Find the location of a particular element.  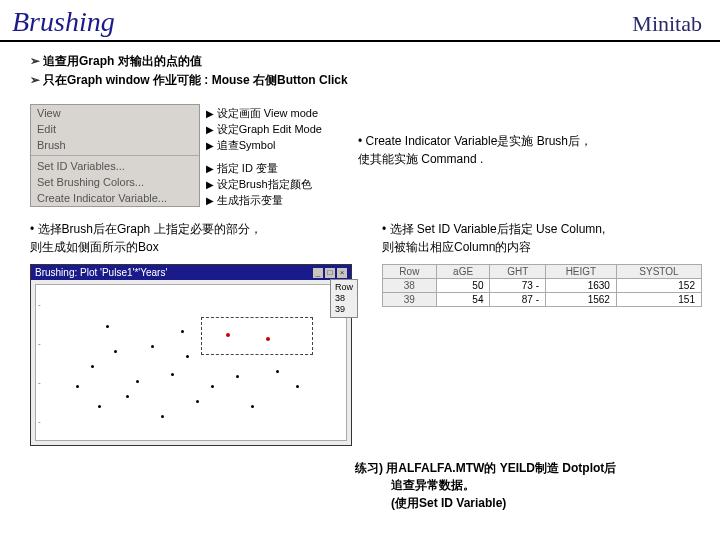

menu-set-id: Set ID Variables... is located at coordinates (115, 166).